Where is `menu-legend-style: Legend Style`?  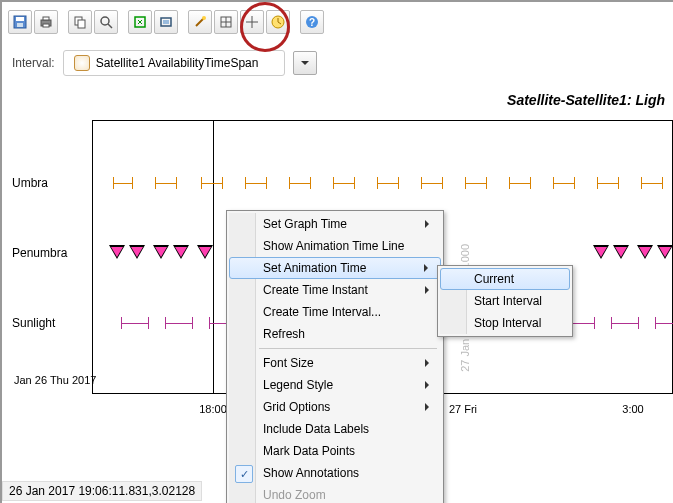 menu-legend-style: Legend Style is located at coordinates (335, 385).